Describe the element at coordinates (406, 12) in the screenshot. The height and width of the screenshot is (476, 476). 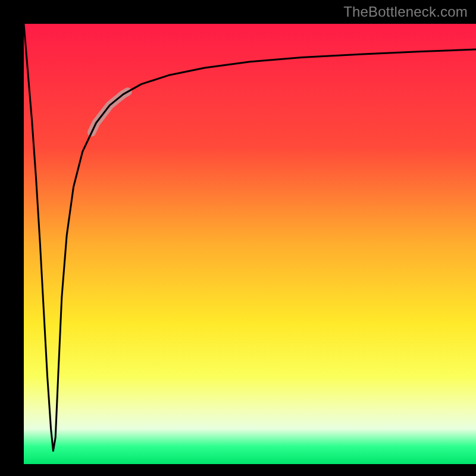
I see `watermark-text: TheBottleneck.com` at that location.